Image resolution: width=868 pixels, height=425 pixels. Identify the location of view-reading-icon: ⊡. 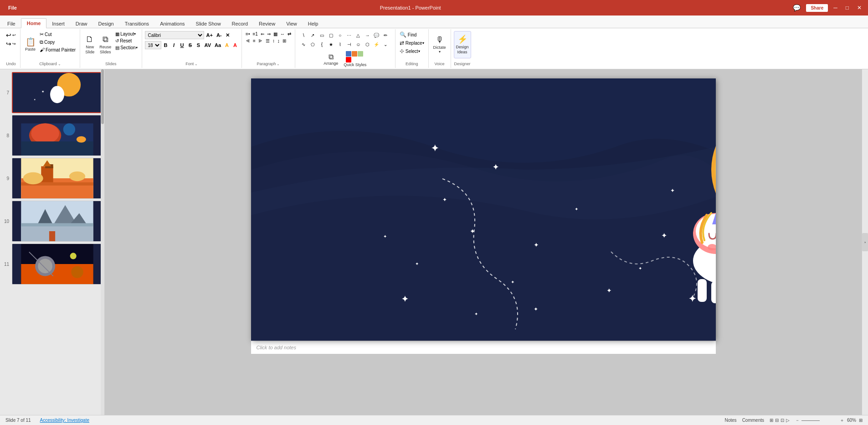
(782, 420).